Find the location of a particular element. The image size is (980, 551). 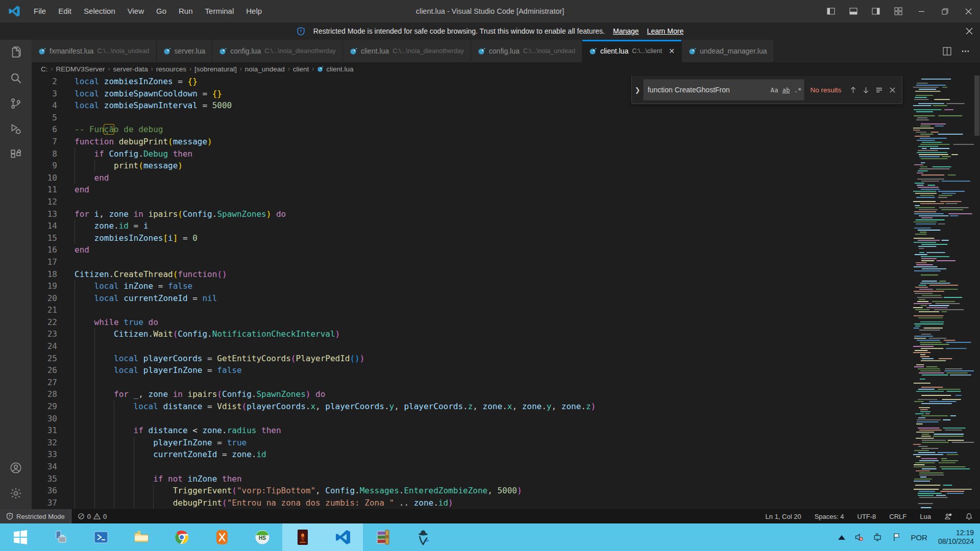

split-editor-icon is located at coordinates (947, 51).